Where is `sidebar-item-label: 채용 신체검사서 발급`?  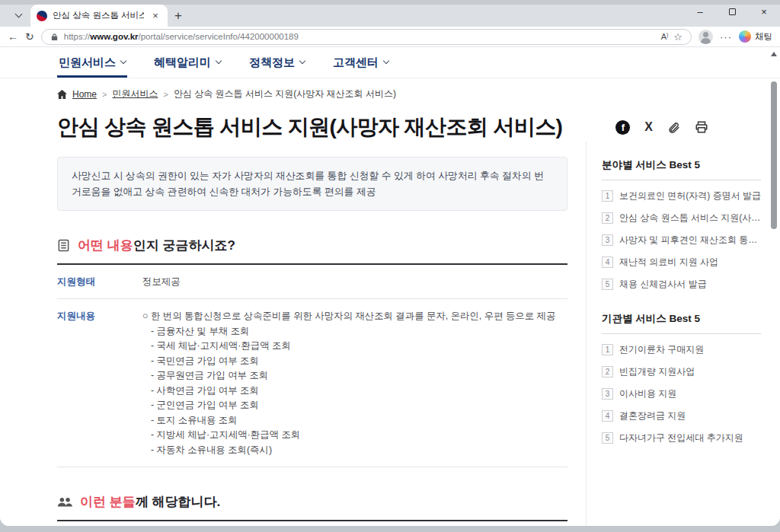
sidebar-item-label: 채용 신체검사서 발급 is located at coordinates (663, 285).